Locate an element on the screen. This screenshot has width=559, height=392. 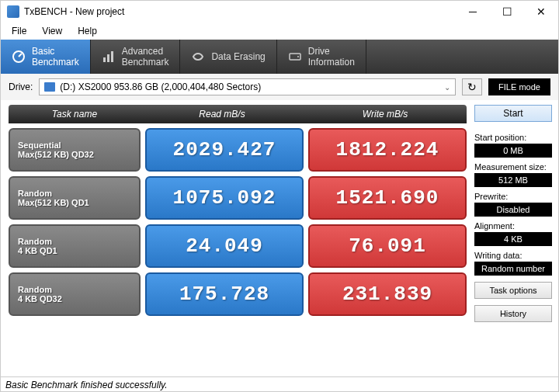
read-value: 175.728 is located at coordinates (224, 294).